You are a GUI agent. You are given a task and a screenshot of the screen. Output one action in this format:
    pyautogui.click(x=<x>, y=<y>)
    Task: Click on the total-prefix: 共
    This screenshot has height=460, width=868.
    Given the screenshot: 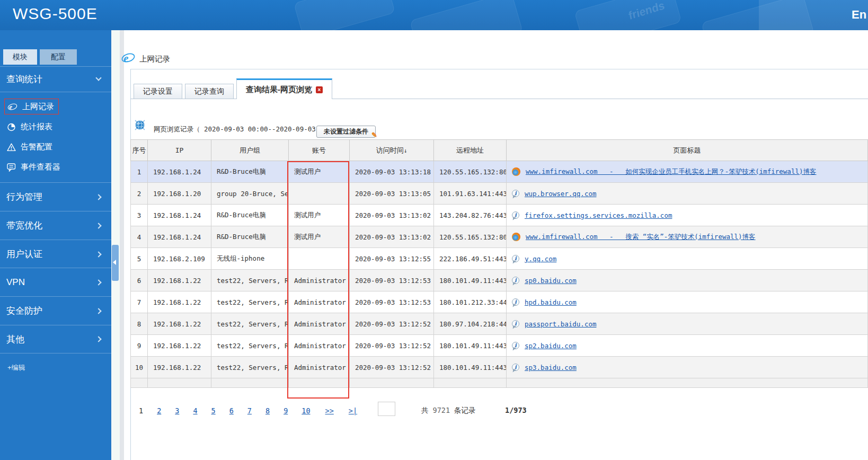 What is the action you would take?
    pyautogui.click(x=425, y=410)
    